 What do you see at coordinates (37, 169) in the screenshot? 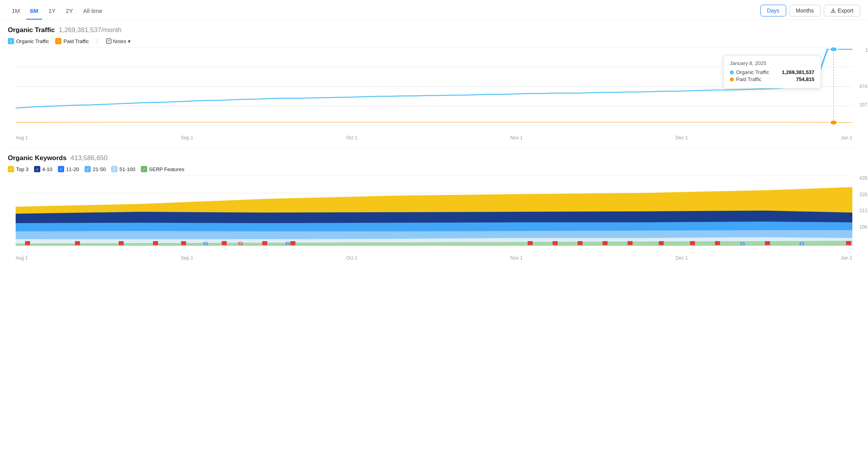
I see `kw-4-10-checkbox: ✓` at bounding box center [37, 169].